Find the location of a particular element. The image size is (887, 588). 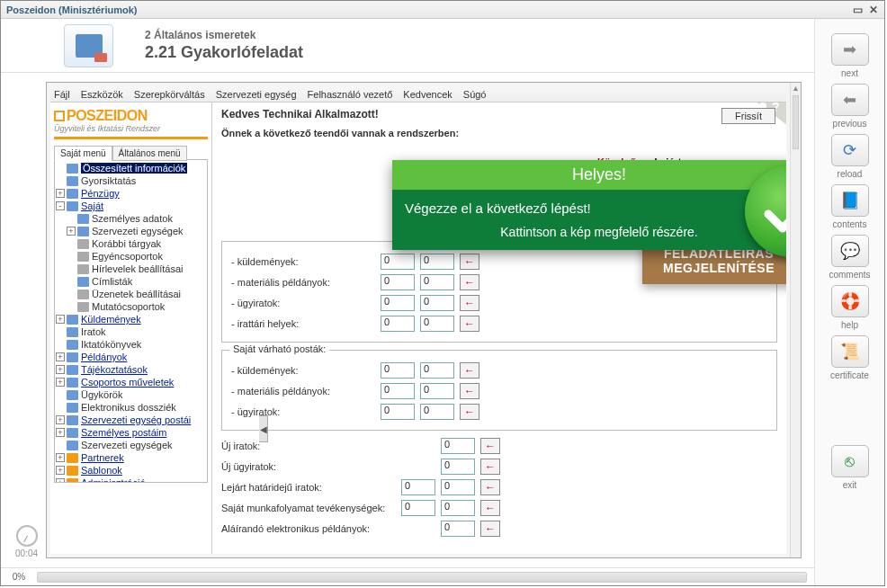

tree-item: Iktatókönyvek is located at coordinates (131, 344).